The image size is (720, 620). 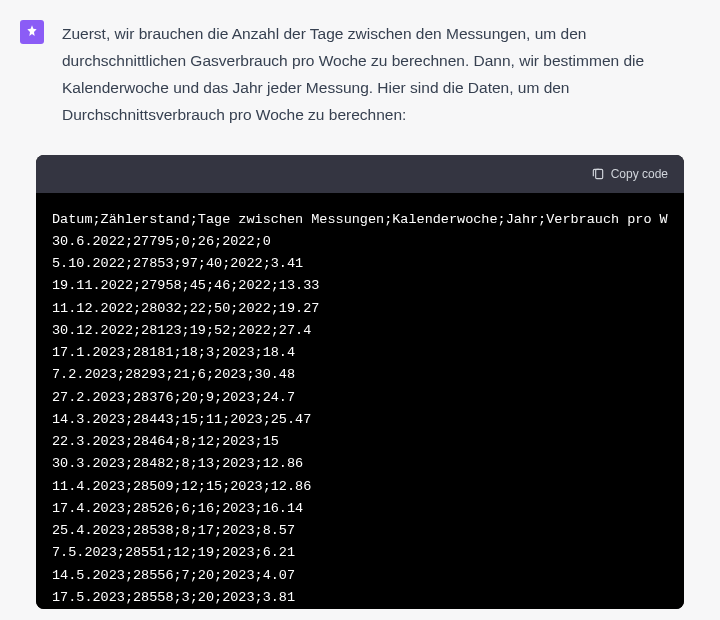 What do you see at coordinates (174, 374) in the screenshot?
I see `code-row: 7.2.2023;28293;21;6;2023;30.48` at bounding box center [174, 374].